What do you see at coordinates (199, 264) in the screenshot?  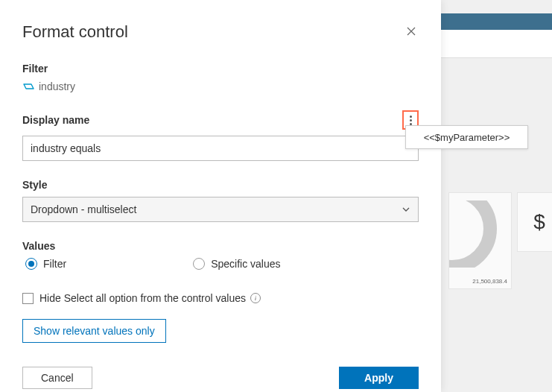 I see `radio-icon-unselected` at bounding box center [199, 264].